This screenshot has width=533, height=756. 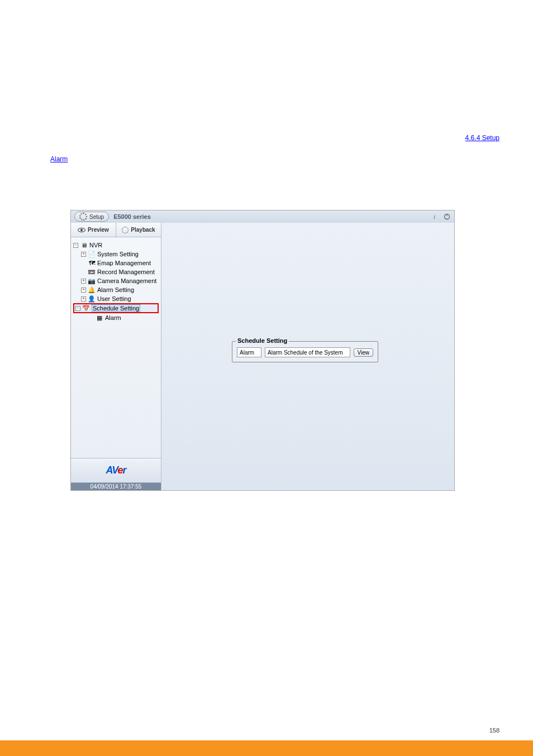 I want to click on tree-item-alarm: ▦ Alarm, so click(x=116, y=318).